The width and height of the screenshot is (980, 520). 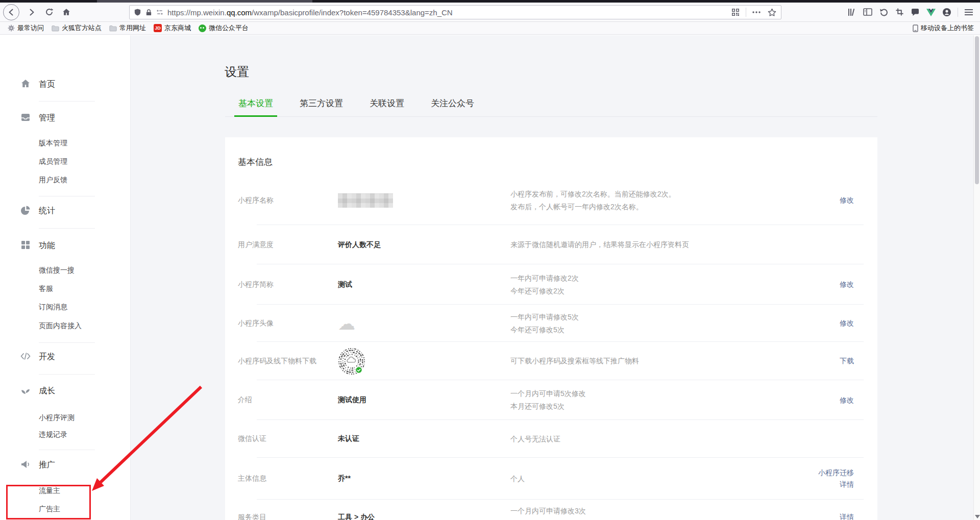 I want to click on mobile-bookmarks: 移动设备上的书签, so click(x=943, y=28).